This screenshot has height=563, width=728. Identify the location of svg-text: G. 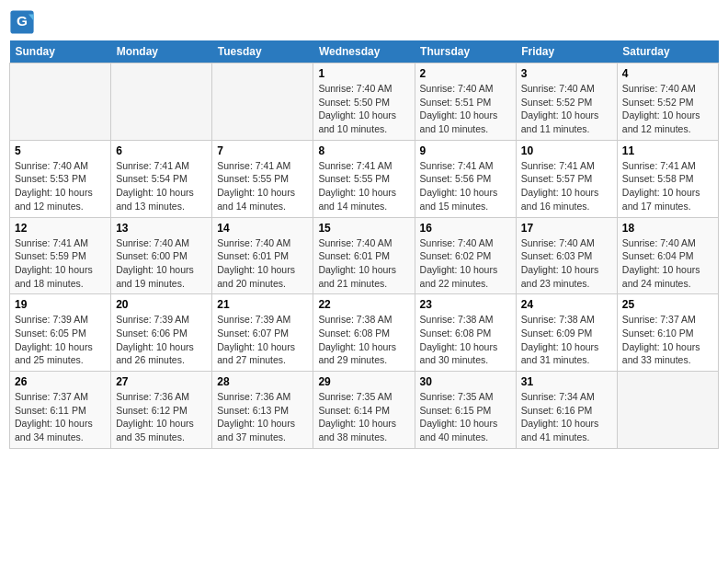
(22, 20).